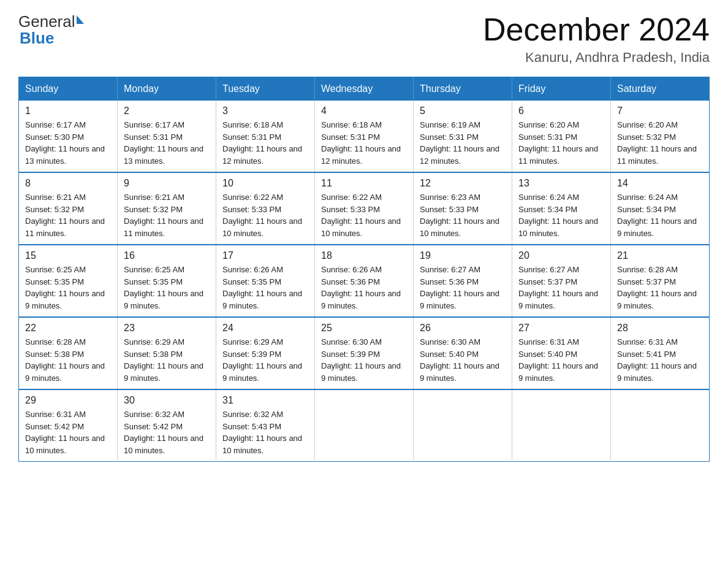 This screenshot has width=728, height=563. What do you see at coordinates (364, 90) in the screenshot?
I see `calendar-header-row: SundayMondayTuesdayWednesdayThursdayFrid…` at bounding box center [364, 90].